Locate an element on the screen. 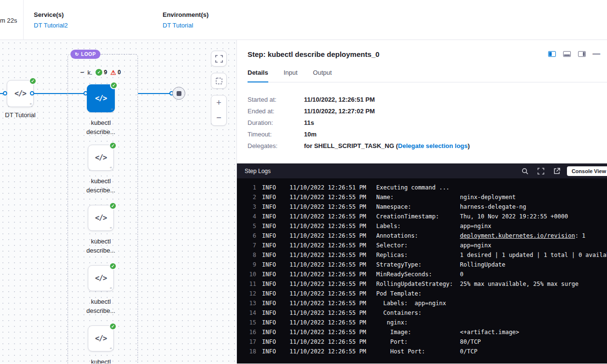  log-line-number: 15 is located at coordinates (247, 323).